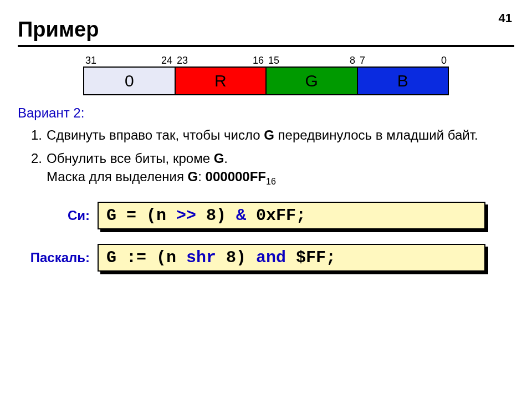  Describe the element at coordinates (505, 18) in the screenshot. I see `page-number: 41` at that location.